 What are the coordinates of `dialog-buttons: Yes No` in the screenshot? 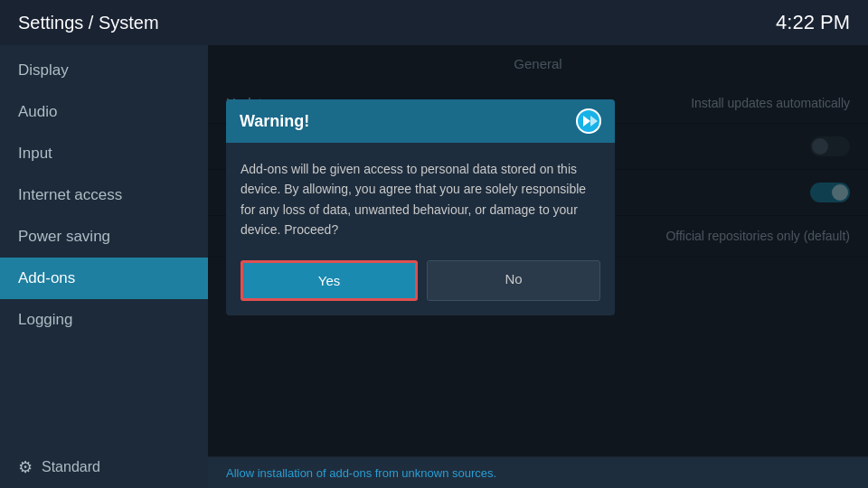 It's located at (420, 284).